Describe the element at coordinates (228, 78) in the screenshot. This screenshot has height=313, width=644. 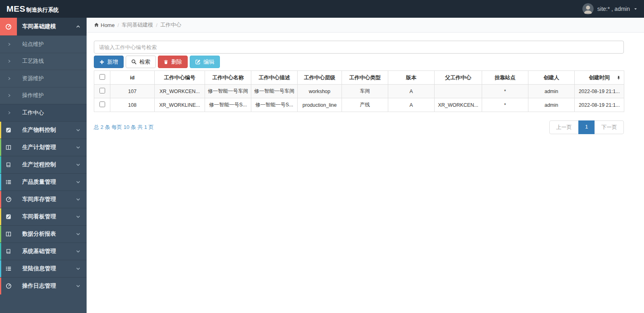
I see `column-header-name: 工作中心名称` at that location.